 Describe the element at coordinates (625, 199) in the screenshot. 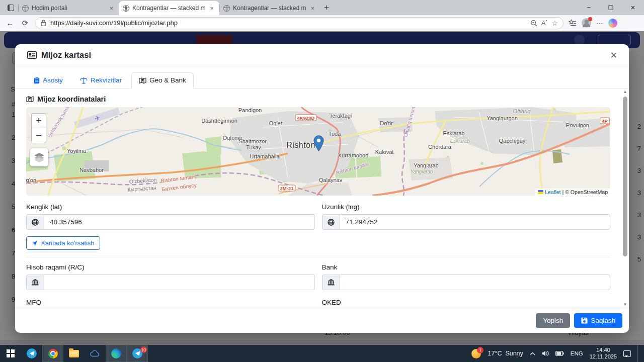

I see `modal-scrollbar: ▲ ▼` at that location.